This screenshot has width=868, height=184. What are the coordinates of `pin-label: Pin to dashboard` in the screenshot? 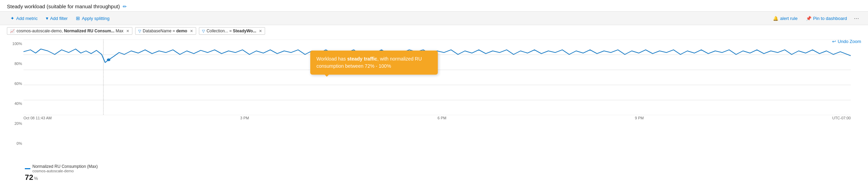 It's located at (830, 19).